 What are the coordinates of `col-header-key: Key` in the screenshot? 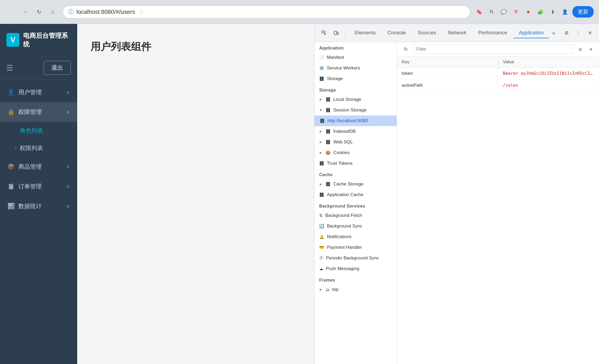 It's located at (448, 62).